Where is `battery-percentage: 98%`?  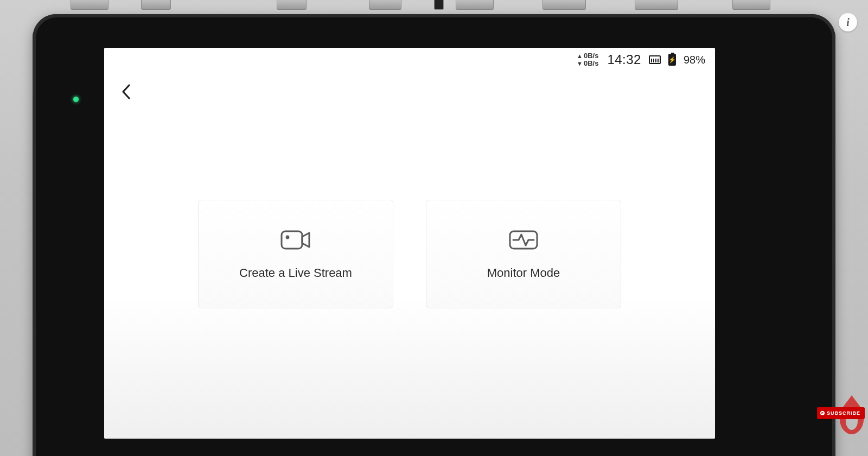
battery-percentage: 98% is located at coordinates (694, 60).